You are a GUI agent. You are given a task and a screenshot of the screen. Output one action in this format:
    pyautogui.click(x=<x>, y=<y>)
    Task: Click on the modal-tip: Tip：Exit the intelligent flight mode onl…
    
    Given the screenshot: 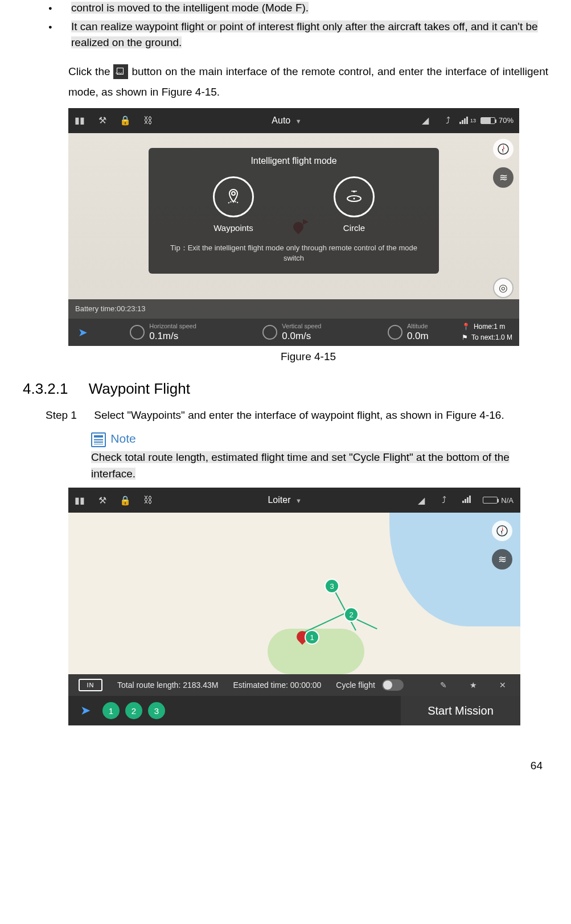 What is the action you would take?
    pyautogui.click(x=294, y=253)
    